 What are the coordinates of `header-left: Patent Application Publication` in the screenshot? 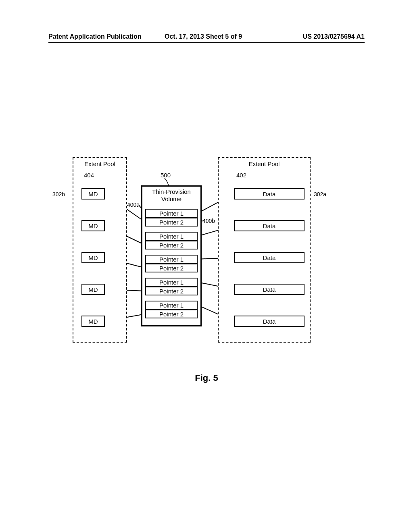 It's located at (95, 37).